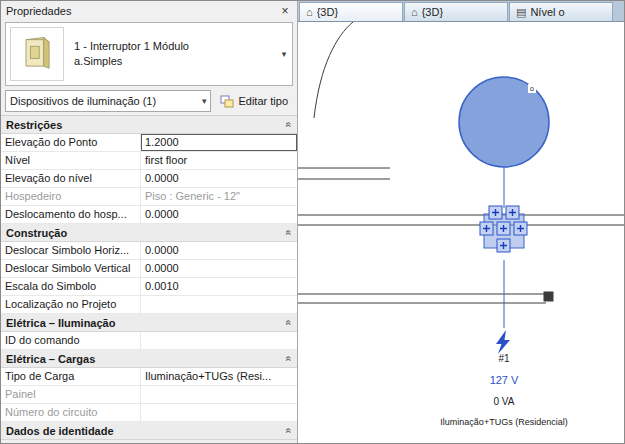 The image size is (625, 444). What do you see at coordinates (504, 229) in the screenshot?
I see `switch-symbol` at bounding box center [504, 229].